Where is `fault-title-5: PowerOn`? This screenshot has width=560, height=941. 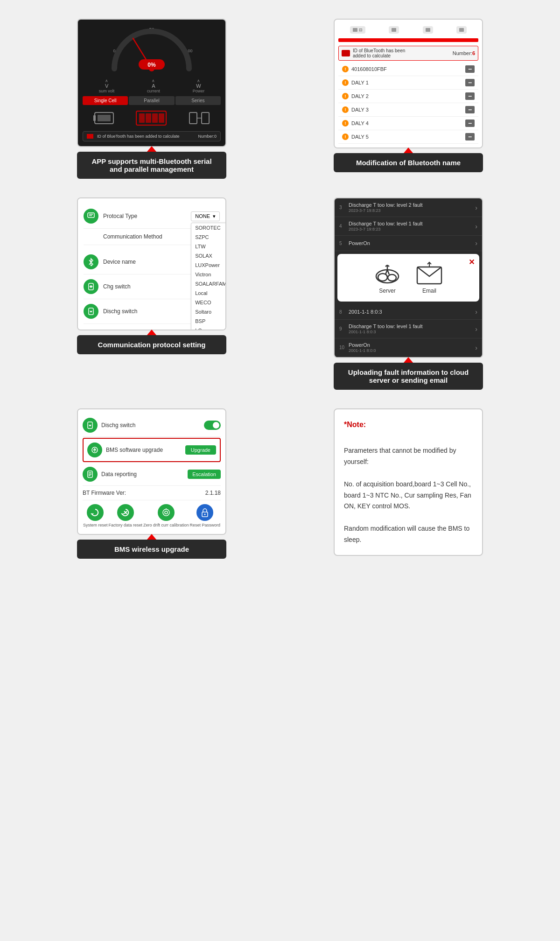 fault-title-5: PowerOn is located at coordinates (412, 243).